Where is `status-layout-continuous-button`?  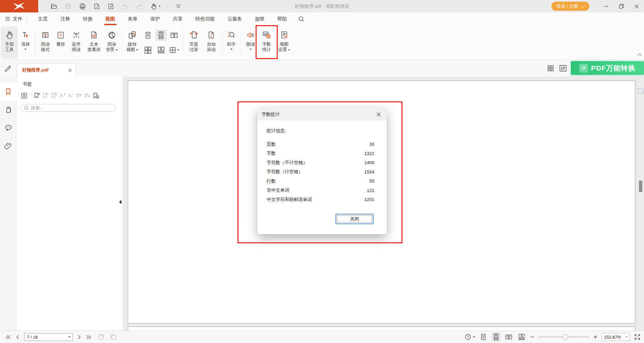
status-layout-continuous-button is located at coordinates (496, 337).